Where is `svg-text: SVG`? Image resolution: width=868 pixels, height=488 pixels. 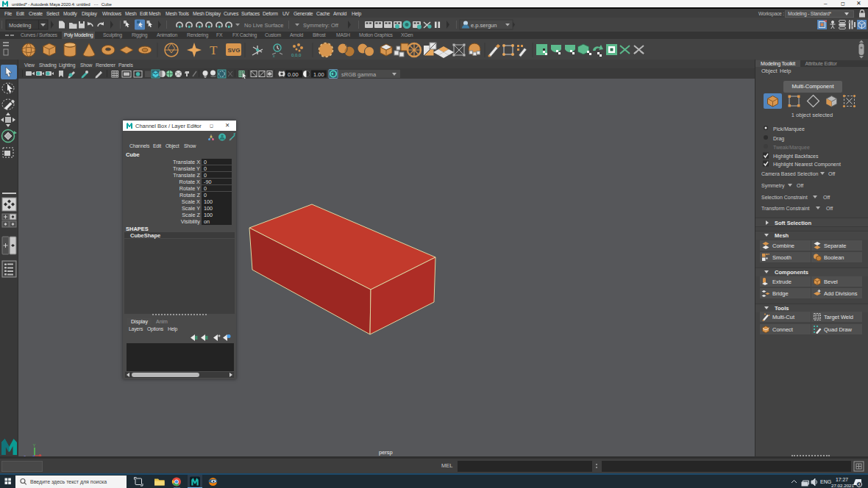
svg-text: SVG is located at coordinates (234, 50).